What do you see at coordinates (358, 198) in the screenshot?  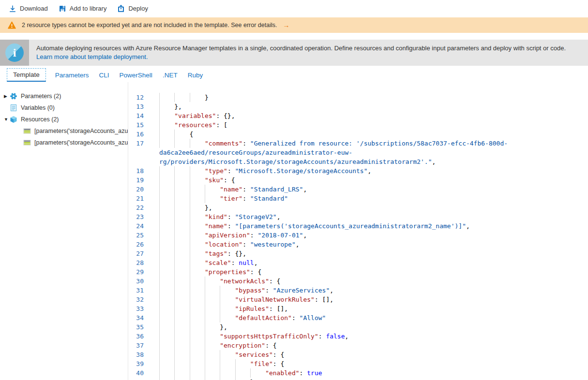 I see `code-line: 21"tier": "Standard"` at bounding box center [358, 198].